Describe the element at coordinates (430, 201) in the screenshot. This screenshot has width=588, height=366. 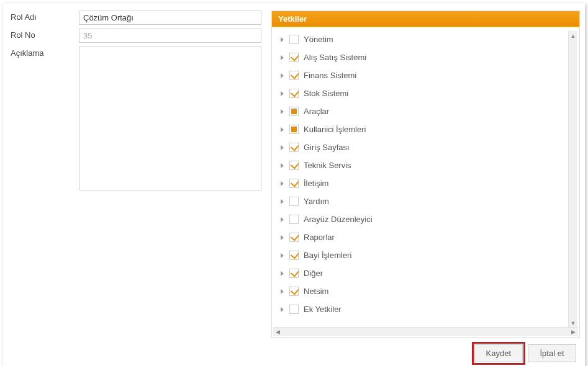
I see `tree-item: Yardım` at that location.